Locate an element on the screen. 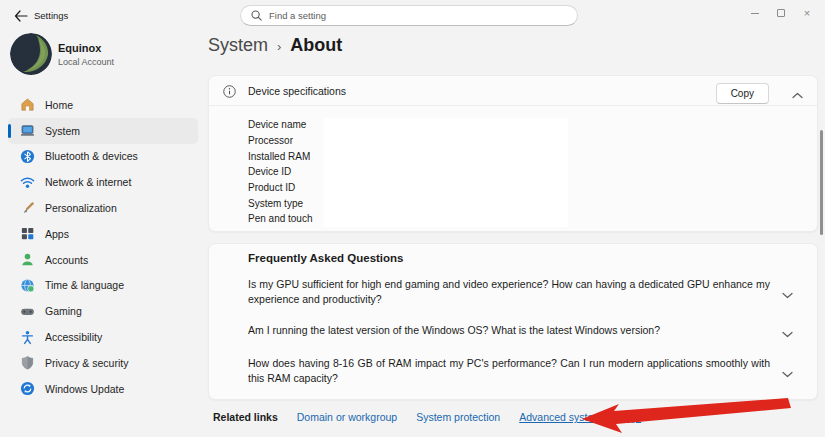  sidebar-item-privacy: Privacy & security is located at coordinates (103, 363).